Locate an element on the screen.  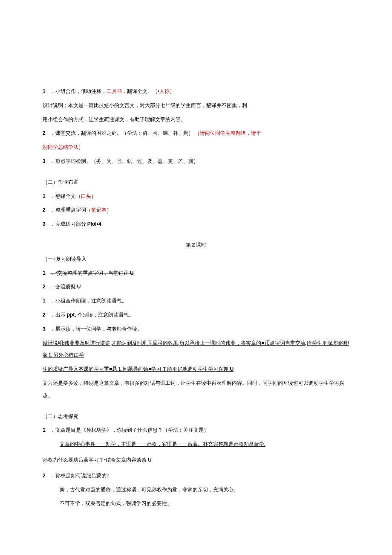
text: 课时 is located at coordinates (200, 245).